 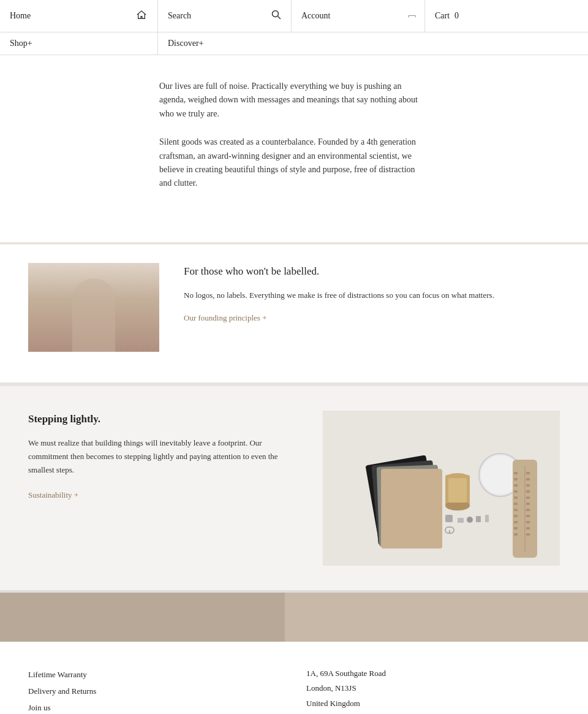 I want to click on footer-address-line1: 1A, 69A Southgate Road, so click(x=433, y=674).